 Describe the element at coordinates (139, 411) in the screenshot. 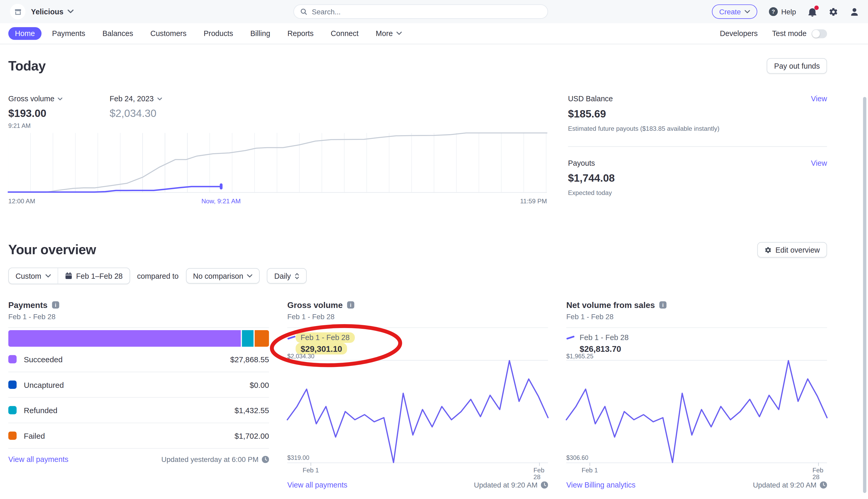

I see `payments-row-refunded: Refunded $1,432.55` at that location.